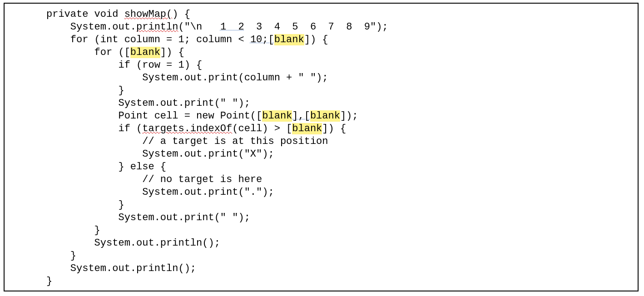 Image resolution: width=644 pixels, height=296 pixels. What do you see at coordinates (203, 116) in the screenshot?
I see `line-9: Point cell = new Point([blank],[blank]);` at bounding box center [203, 116].